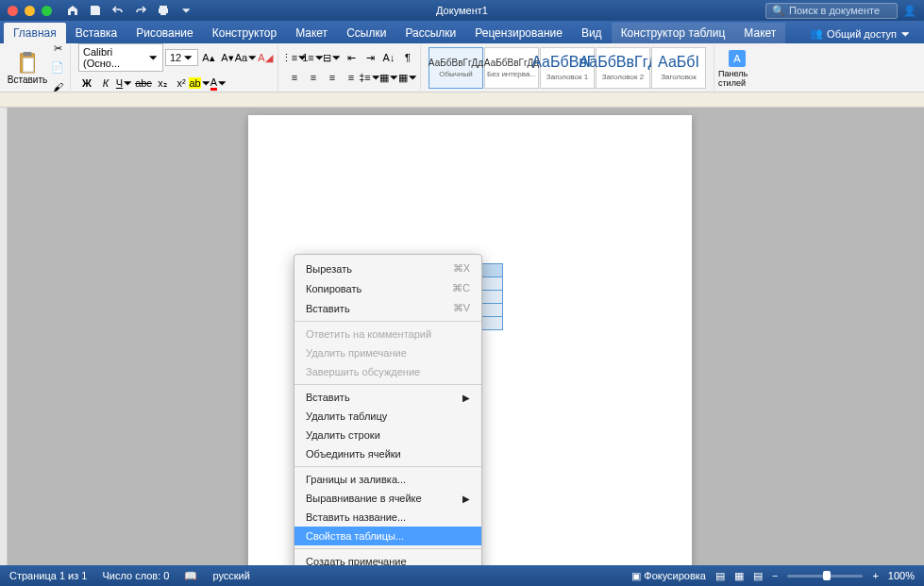 The width and height of the screenshot is (924, 586). Describe the element at coordinates (311, 33) in the screenshot. I see `tab-layout: Макет` at that location.